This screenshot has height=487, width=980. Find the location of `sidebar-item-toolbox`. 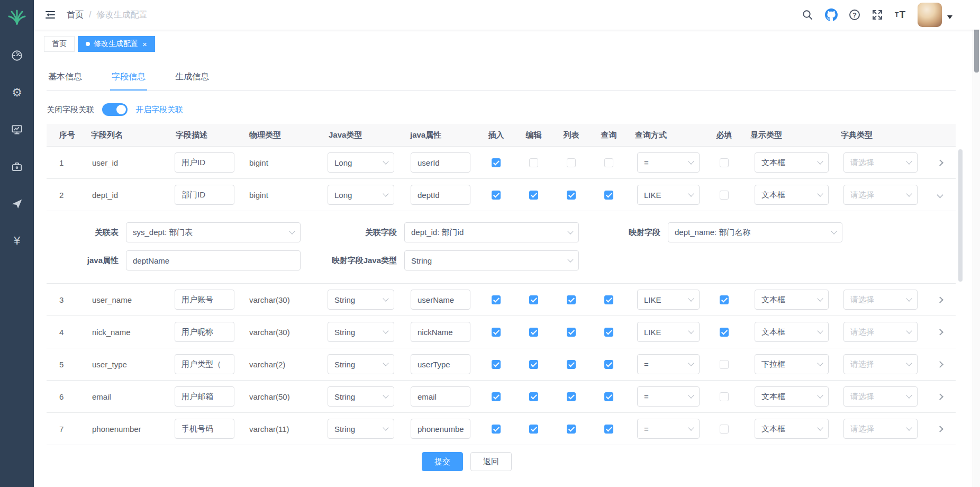

sidebar-item-toolbox is located at coordinates (17, 167).